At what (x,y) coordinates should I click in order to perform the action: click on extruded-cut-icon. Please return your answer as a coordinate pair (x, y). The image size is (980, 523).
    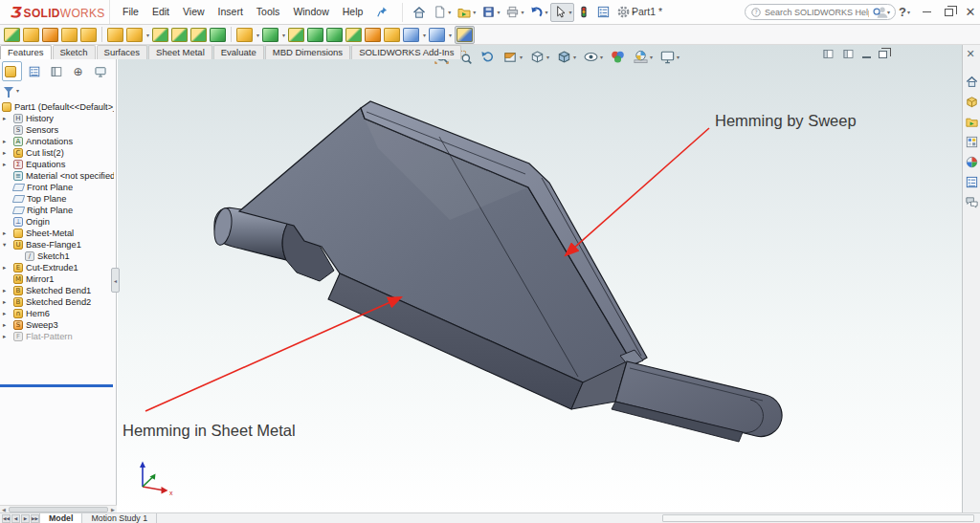
    Looking at the image, I should click on (245, 34).